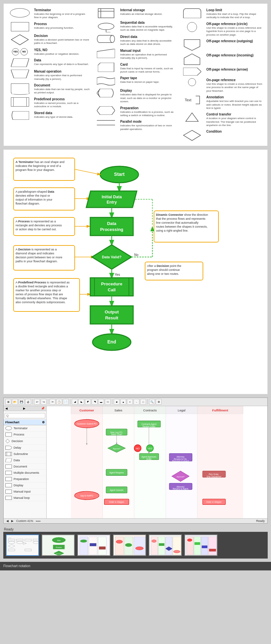  What do you see at coordinates (136, 402) in the screenshot?
I see `toolbar-btn-zoom-out: -` at bounding box center [136, 402].